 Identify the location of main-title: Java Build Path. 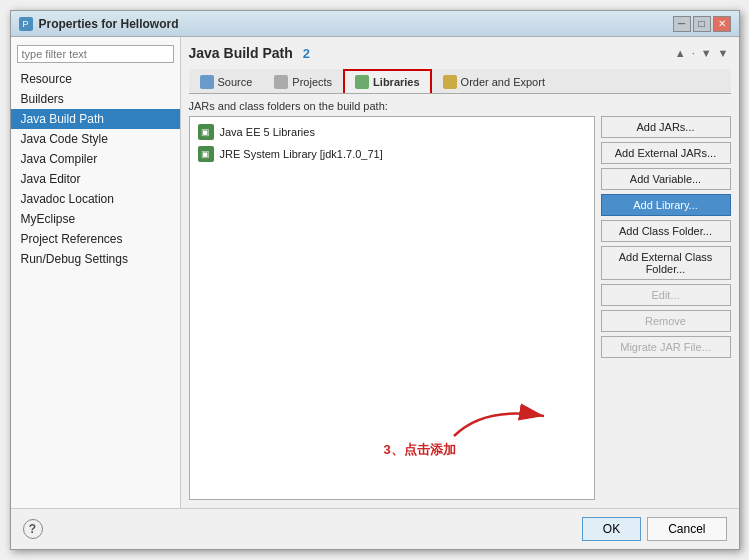
(241, 53).